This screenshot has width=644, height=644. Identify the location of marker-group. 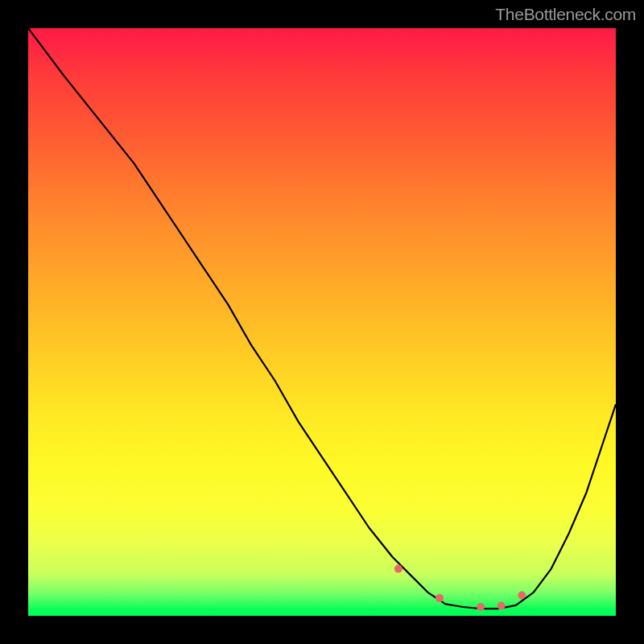
(460, 588).